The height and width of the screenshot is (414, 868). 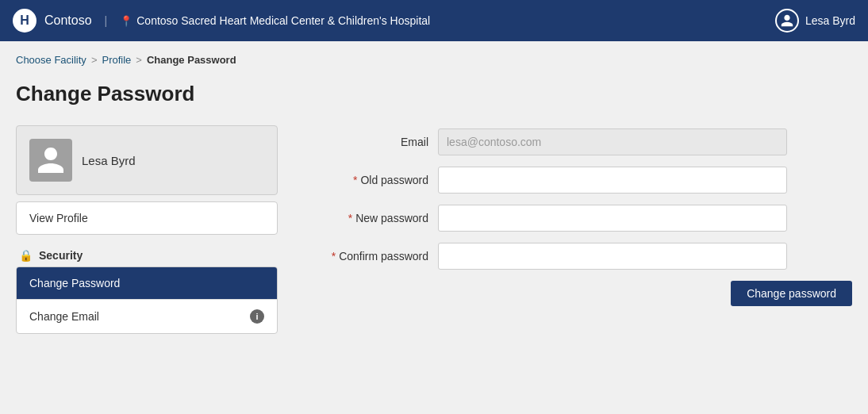 I want to click on breadcrumb-choose-facility: Choose Facility, so click(x=51, y=60).